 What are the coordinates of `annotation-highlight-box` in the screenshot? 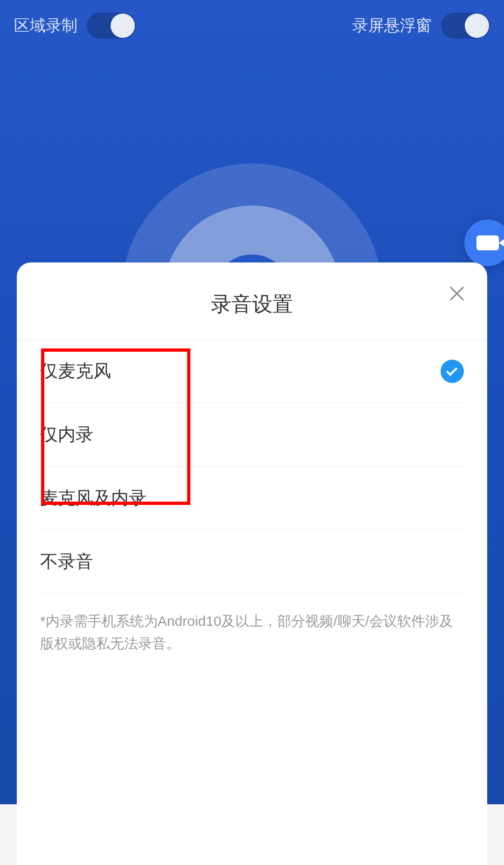 It's located at (116, 427).